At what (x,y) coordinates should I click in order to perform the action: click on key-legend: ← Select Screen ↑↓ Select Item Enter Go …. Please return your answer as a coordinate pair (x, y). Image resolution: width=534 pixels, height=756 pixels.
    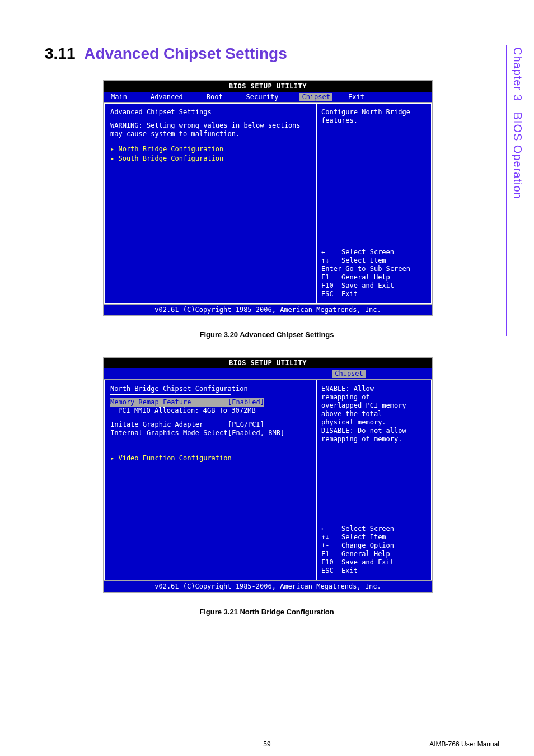
    Looking at the image, I should click on (374, 273).